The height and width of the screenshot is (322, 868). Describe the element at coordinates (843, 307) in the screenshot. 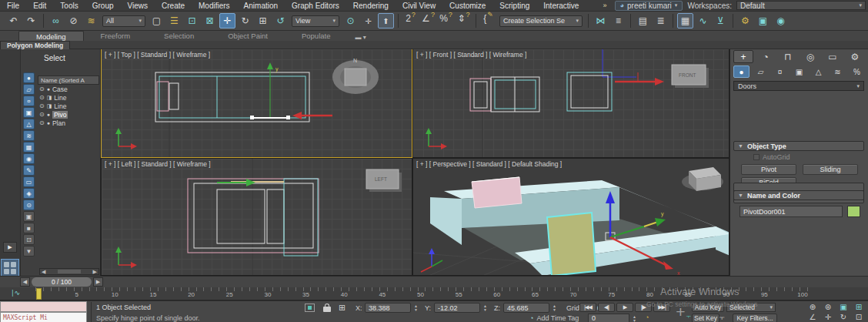

I see `nav-icon-zoom-extents: ▣` at that location.